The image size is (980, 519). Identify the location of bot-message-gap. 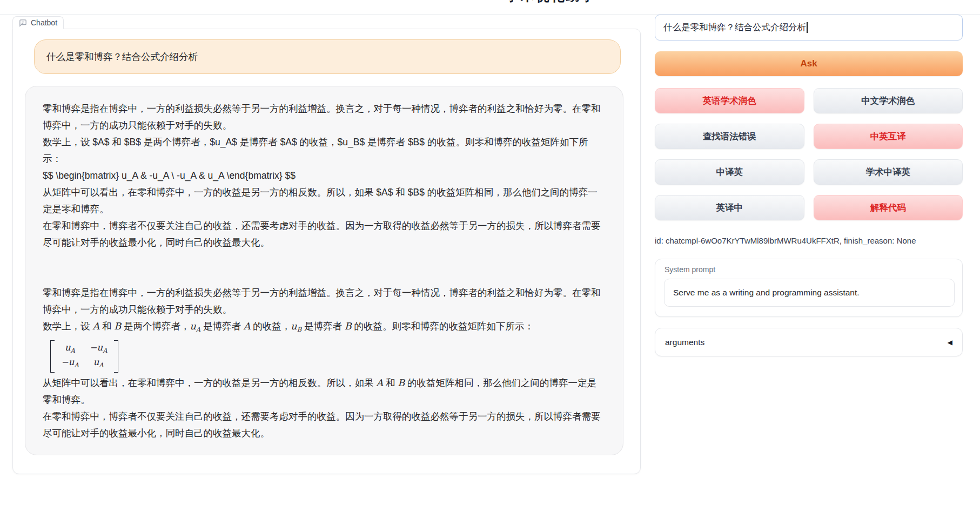
(324, 268).